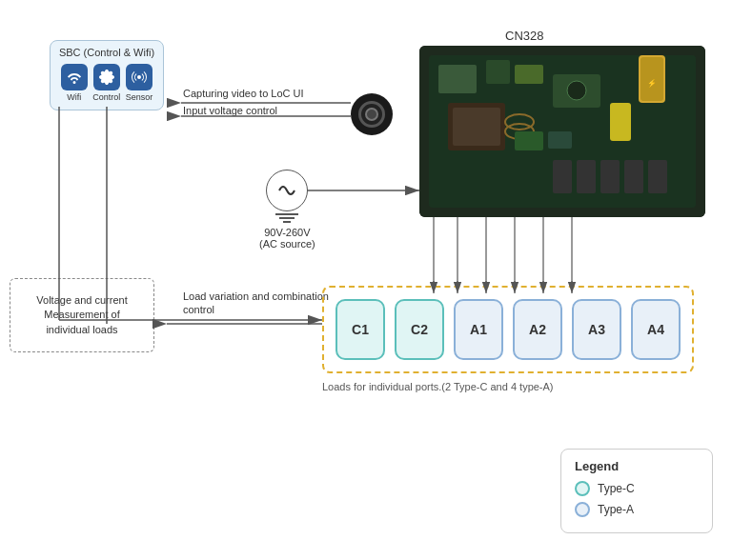 This screenshot has height=560, width=732. What do you see at coordinates (231, 110) in the screenshot?
I see `input-arrow-label: Input voltage control` at bounding box center [231, 110].